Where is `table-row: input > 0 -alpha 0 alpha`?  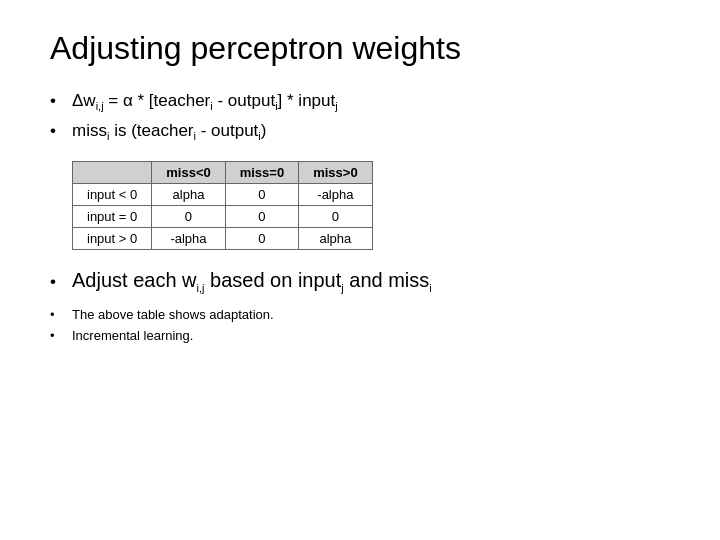 table-row: input > 0 -alpha 0 alpha is located at coordinates (223, 238).